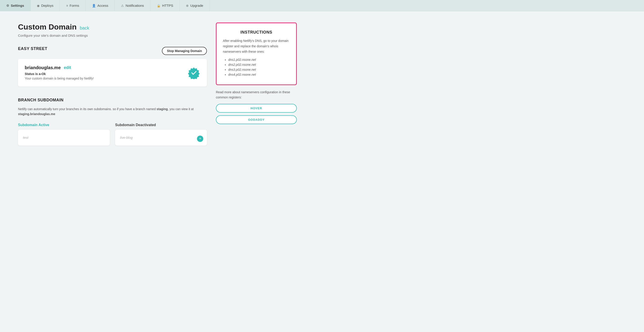 This screenshot has height=332, width=644. I want to click on nameserver-1: dns1.p02.nsone.net, so click(259, 60).